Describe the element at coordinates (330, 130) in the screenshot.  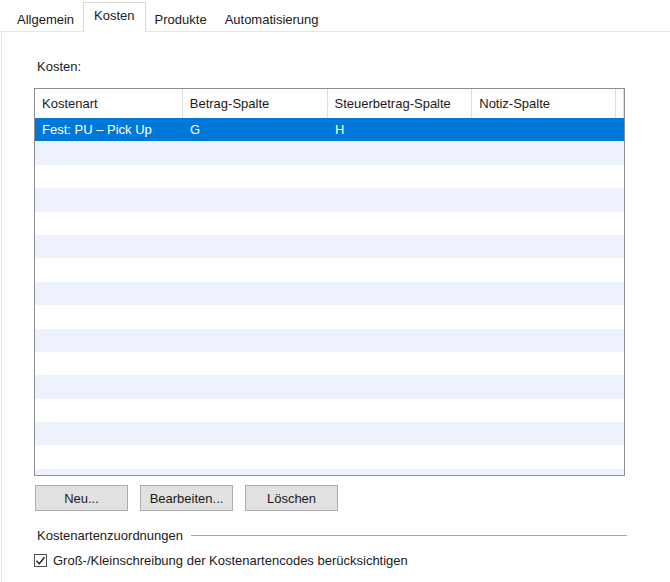
I see `table-row: Fest: PU – Pick UpGH` at that location.